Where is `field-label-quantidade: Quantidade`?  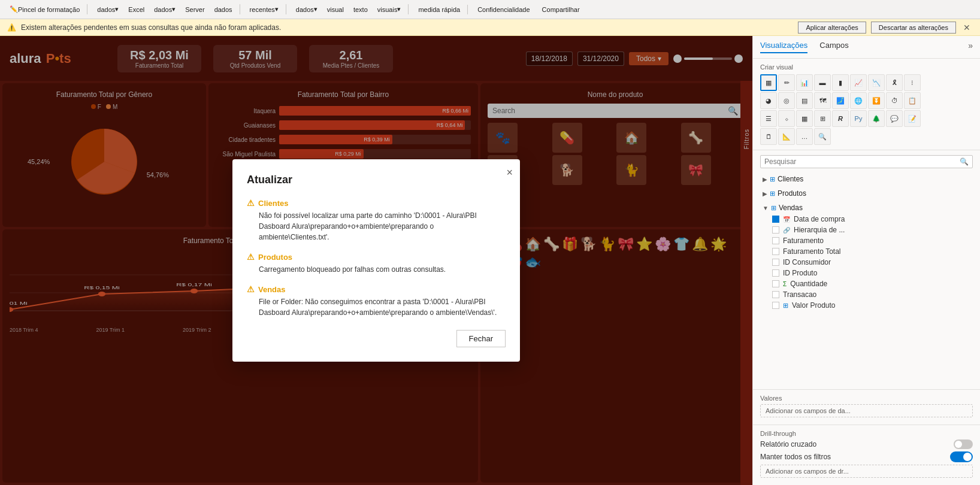
field-label-quantidade: Quantidade is located at coordinates (809, 284).